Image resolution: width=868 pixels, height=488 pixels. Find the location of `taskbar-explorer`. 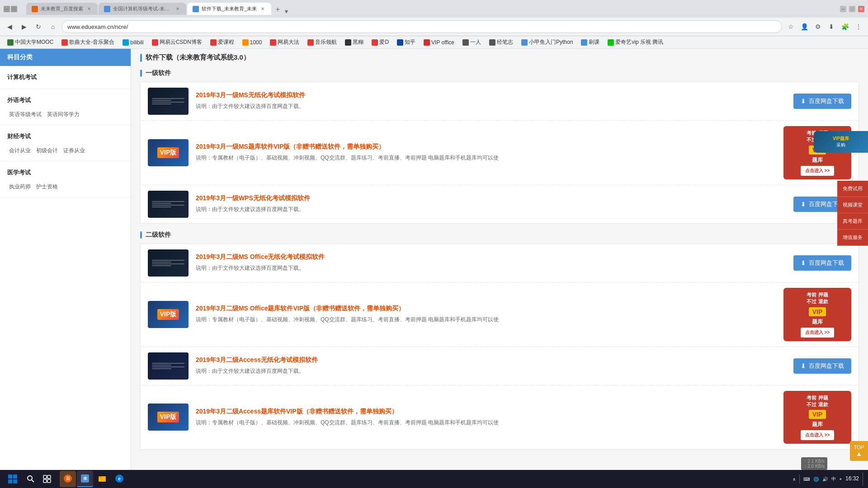

taskbar-explorer is located at coordinates (102, 479).